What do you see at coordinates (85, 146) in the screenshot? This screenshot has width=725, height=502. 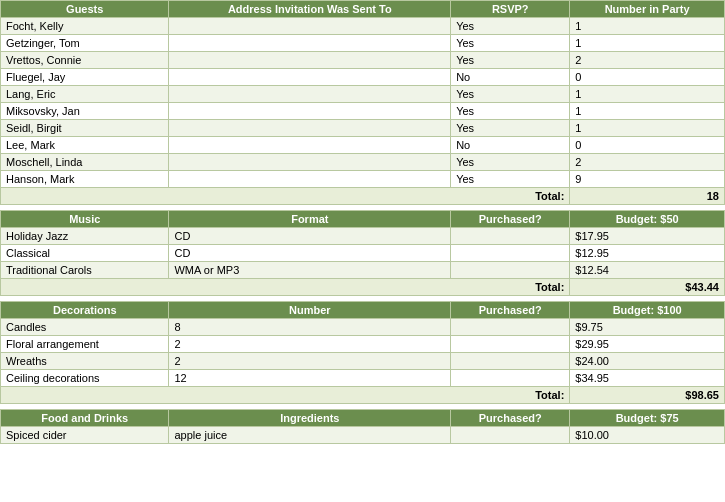 I see `guest-name: Lee, Mark` at bounding box center [85, 146].